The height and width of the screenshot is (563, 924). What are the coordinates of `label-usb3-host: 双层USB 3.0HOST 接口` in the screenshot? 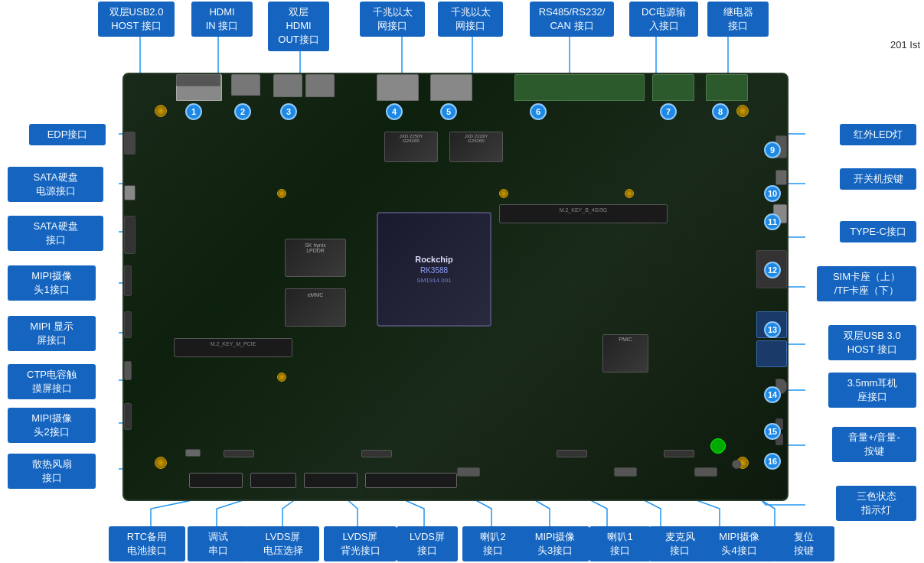 It's located at (873, 343).